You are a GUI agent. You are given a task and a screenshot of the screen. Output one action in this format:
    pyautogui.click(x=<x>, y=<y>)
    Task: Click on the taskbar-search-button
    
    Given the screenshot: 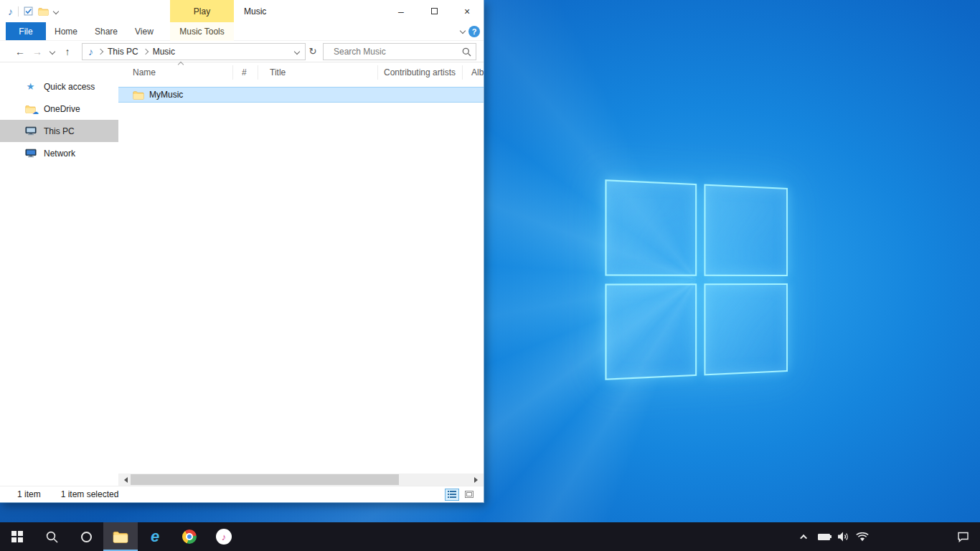 What is the action you would take?
    pyautogui.click(x=52, y=537)
    